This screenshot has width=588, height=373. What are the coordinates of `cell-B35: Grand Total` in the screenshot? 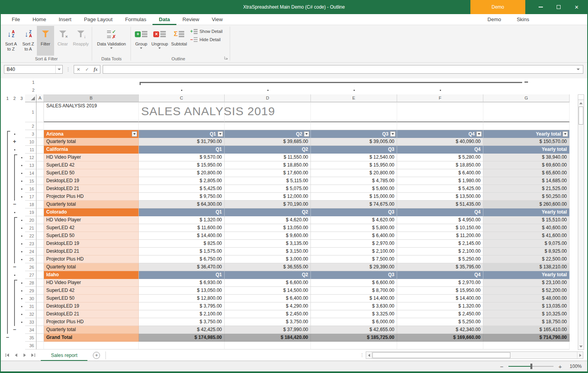 It's located at (91, 338).